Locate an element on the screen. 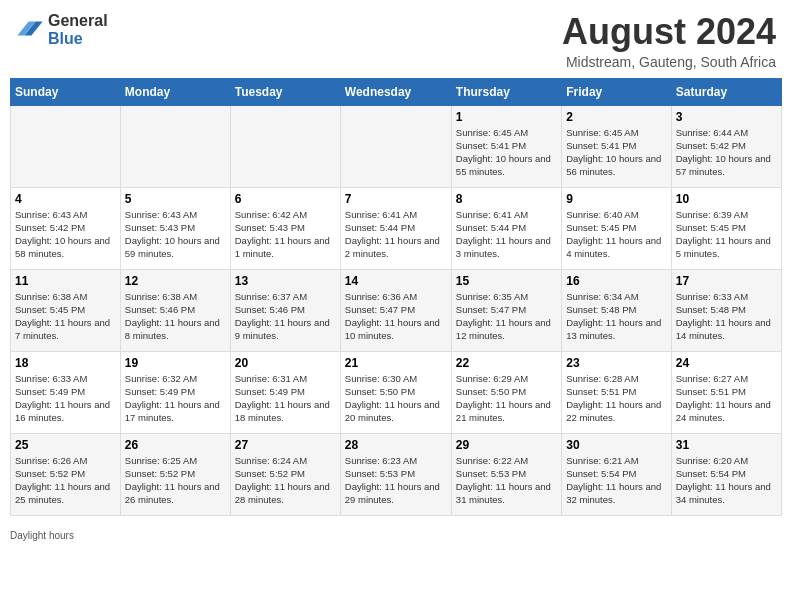 The width and height of the screenshot is (792, 612). day-number: 24 is located at coordinates (726, 363).